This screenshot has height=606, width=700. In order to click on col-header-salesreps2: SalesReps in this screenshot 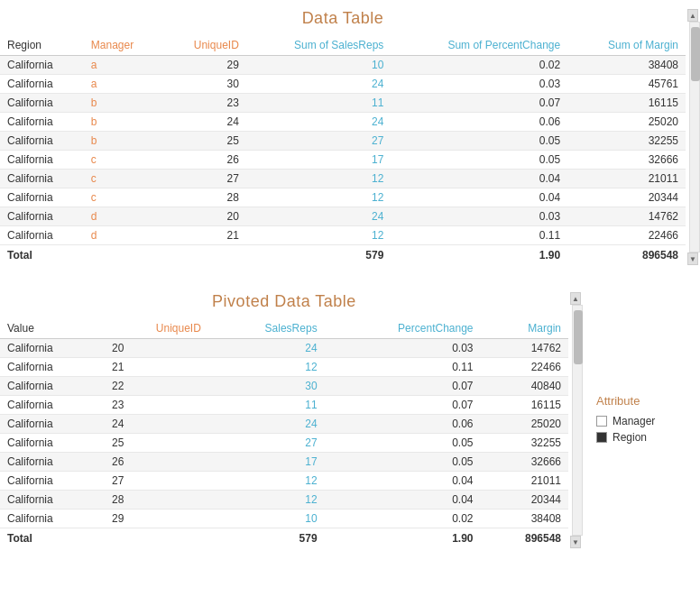, I will do `click(267, 328)`.